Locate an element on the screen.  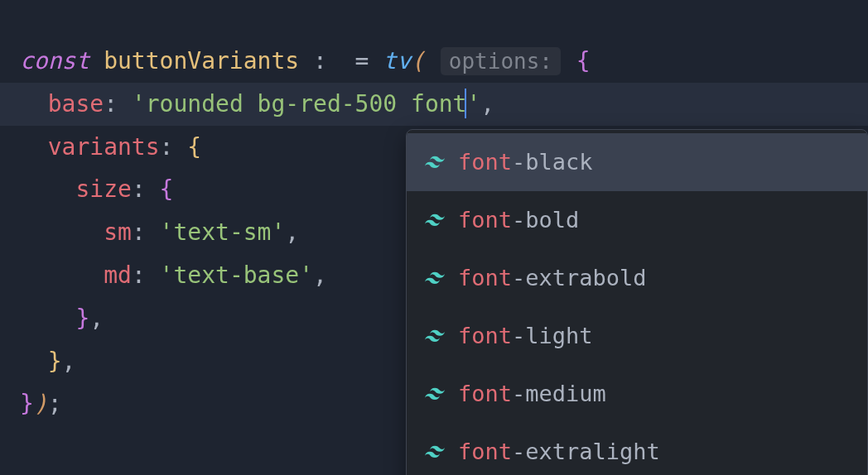
keyword-const: const is located at coordinates (55, 61).